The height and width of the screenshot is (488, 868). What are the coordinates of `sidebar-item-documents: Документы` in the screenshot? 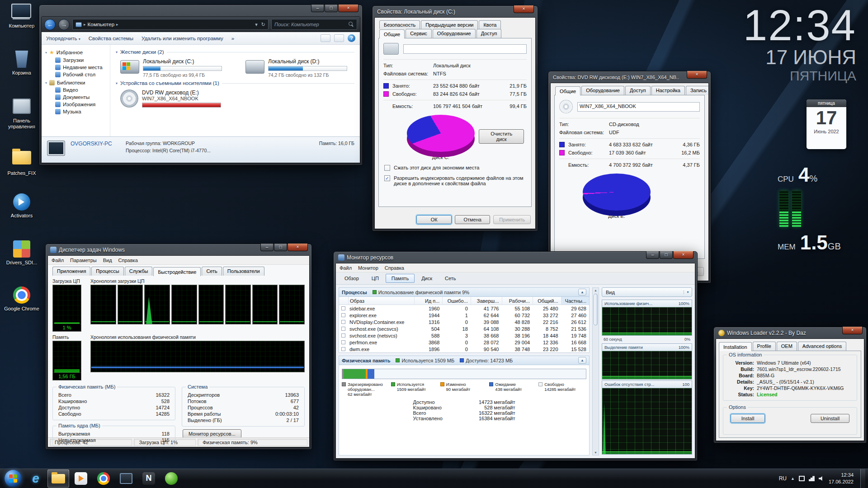 It's located at (78, 97).